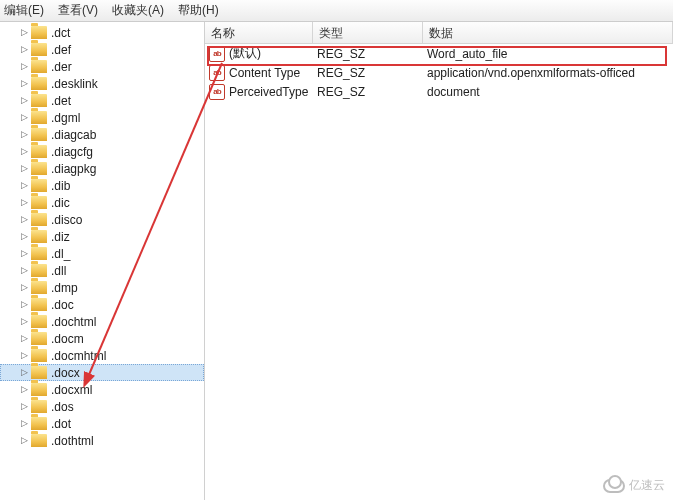  I want to click on list-row: ab(默认)REG_SZWord_auto_file, so click(439, 54).